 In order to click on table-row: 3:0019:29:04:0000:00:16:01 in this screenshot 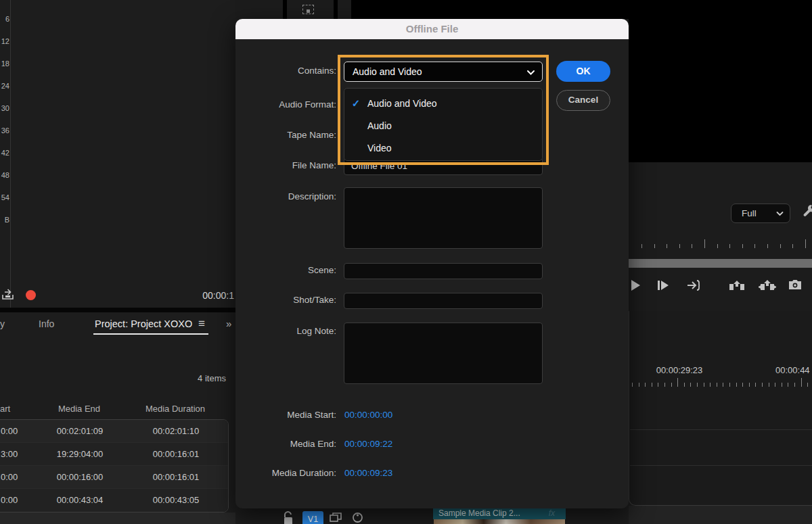, I will do `click(114, 454)`.